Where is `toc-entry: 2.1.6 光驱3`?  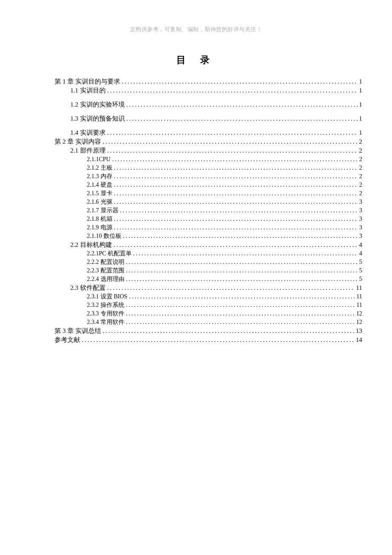 toc-entry: 2.1.6 光驱3 is located at coordinates (196, 202).